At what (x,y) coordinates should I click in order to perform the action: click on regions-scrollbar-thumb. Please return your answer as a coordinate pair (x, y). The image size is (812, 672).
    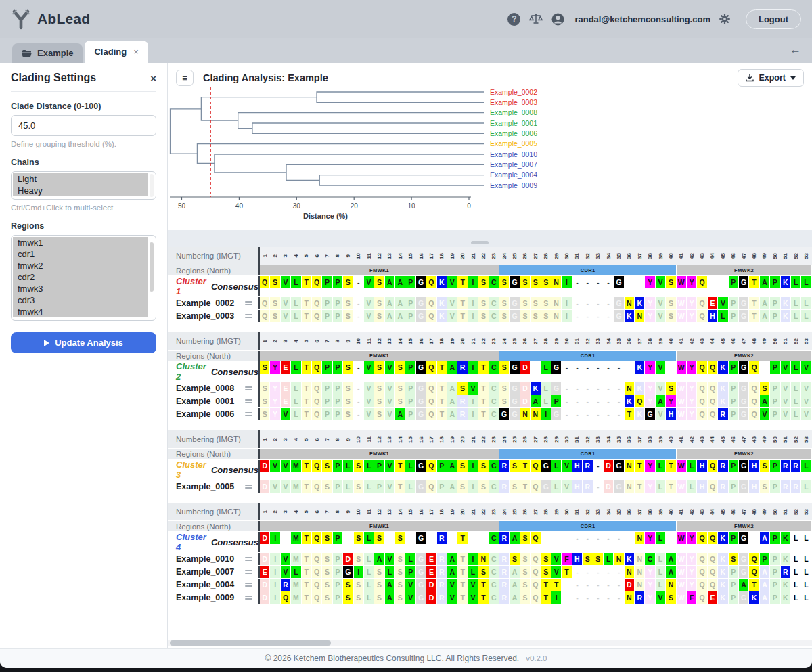
    Looking at the image, I should click on (152, 267).